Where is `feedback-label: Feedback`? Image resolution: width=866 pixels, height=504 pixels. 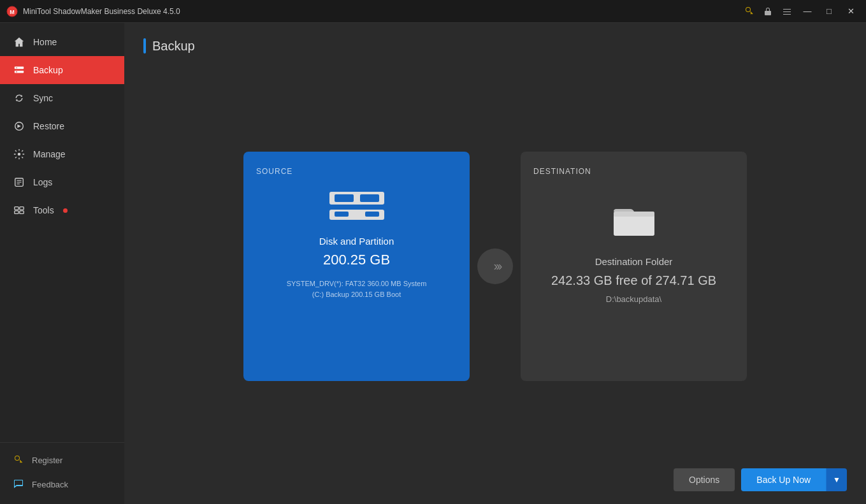
feedback-label: Feedback is located at coordinates (50, 484).